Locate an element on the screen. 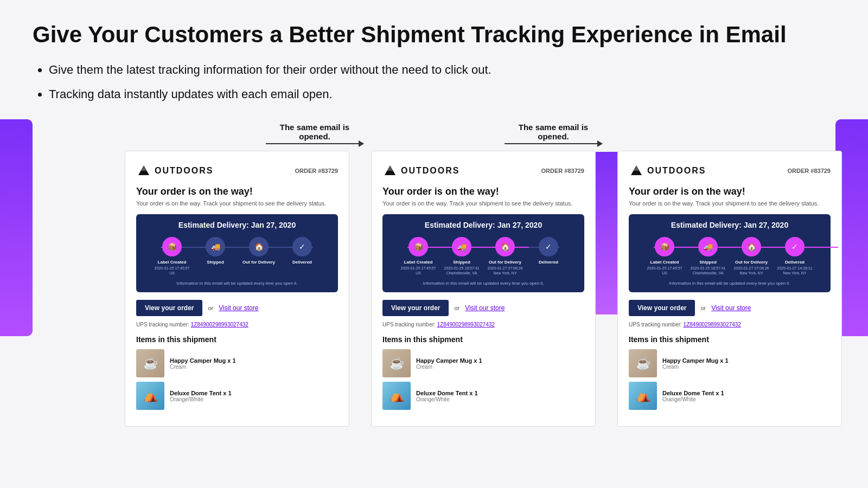  step-icon-4-3: ✓ is located at coordinates (795, 247).